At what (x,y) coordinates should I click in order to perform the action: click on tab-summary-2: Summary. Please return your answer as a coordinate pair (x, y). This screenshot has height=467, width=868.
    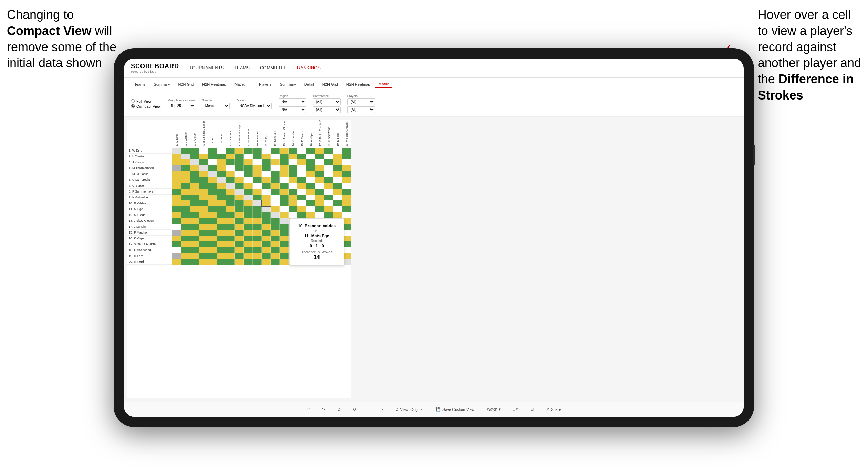
    Looking at the image, I should click on (288, 84).